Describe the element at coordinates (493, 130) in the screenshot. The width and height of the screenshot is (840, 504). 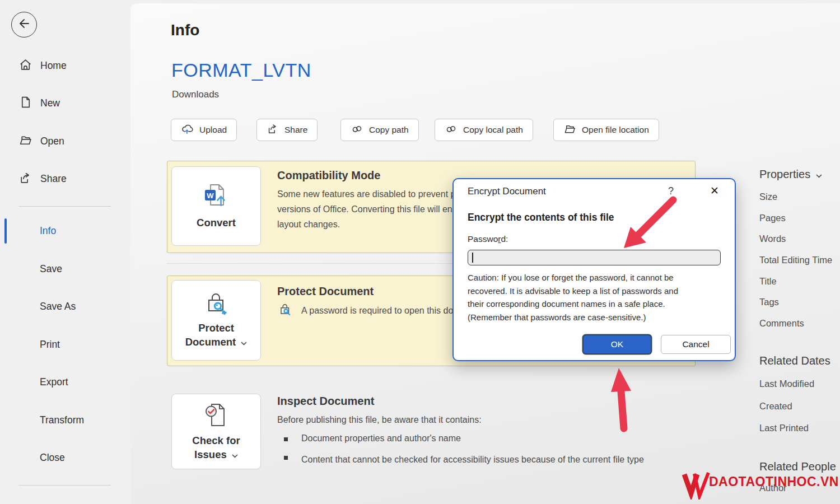
I see `toolbar-button-label: Copy local path` at that location.